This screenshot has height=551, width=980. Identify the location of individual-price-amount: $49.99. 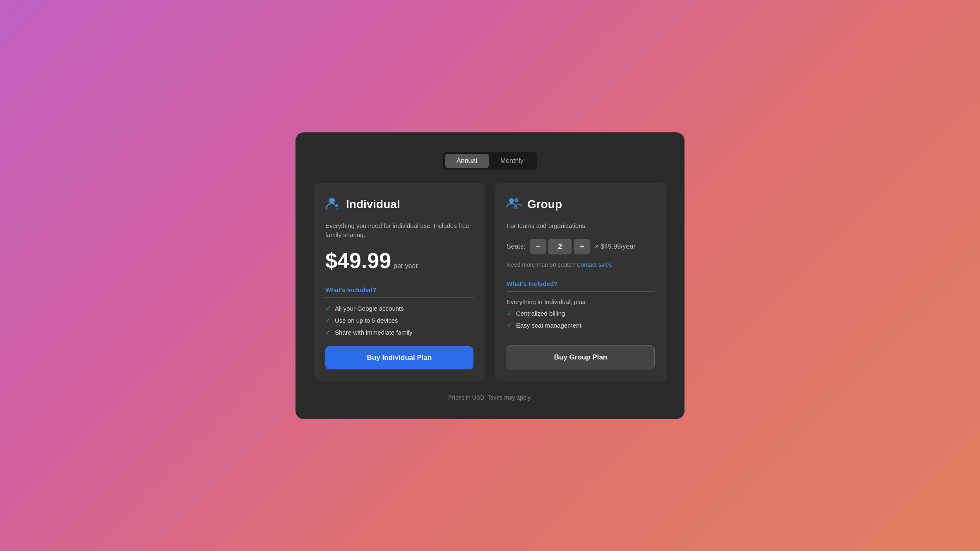
(358, 261).